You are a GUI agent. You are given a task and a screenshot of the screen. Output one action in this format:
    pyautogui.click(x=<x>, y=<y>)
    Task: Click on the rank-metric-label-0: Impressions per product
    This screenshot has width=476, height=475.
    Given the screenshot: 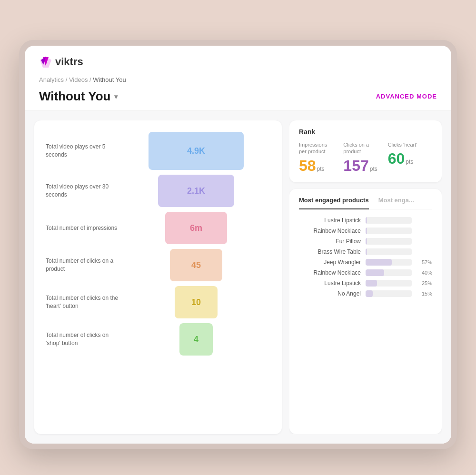 What is the action you would take?
    pyautogui.click(x=317, y=148)
    